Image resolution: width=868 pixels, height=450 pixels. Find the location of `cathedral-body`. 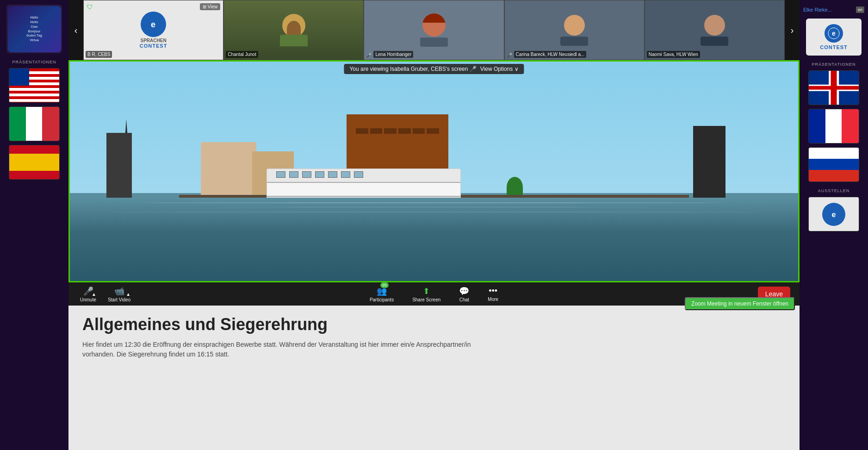

cathedral-body is located at coordinates (119, 165).